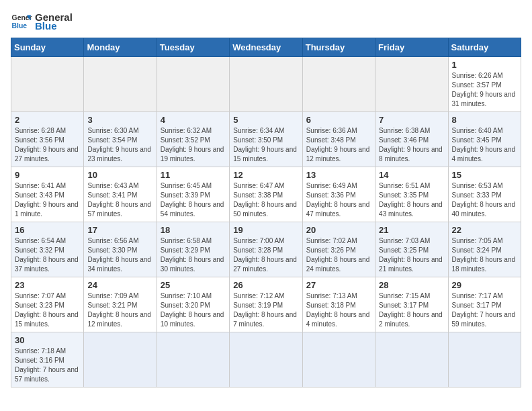 The height and width of the screenshot is (411, 532). I want to click on weekday-header-monday: Monday, so click(120, 48).